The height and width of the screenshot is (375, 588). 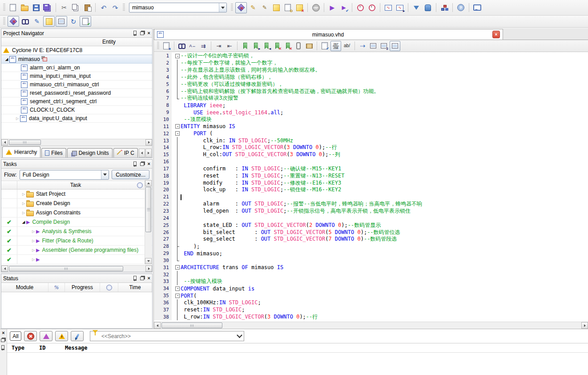 I want to click on save-all-icon, so click(x=48, y=8).